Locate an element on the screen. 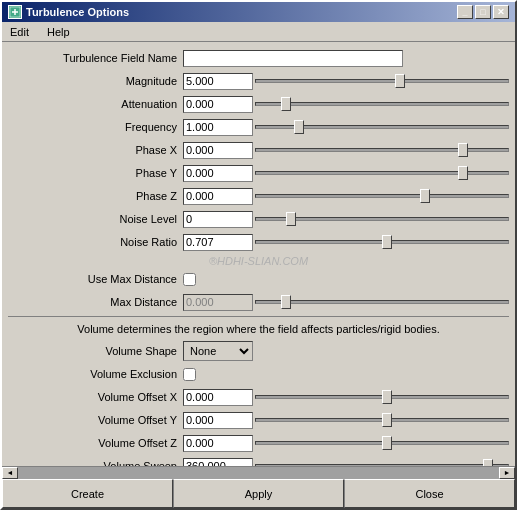  phase-y-slider is located at coordinates (382, 174).